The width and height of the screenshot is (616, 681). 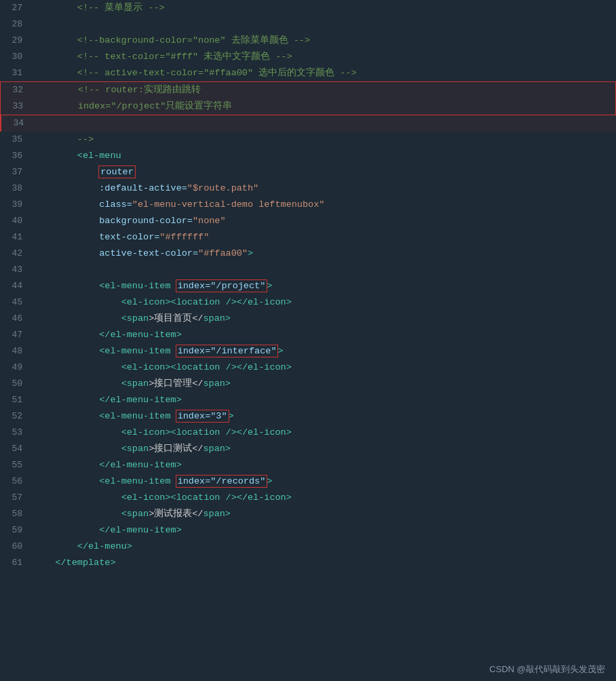 What do you see at coordinates (308, 8) in the screenshot?
I see `code-line: 27 <!-- 菜单显示 -->` at bounding box center [308, 8].